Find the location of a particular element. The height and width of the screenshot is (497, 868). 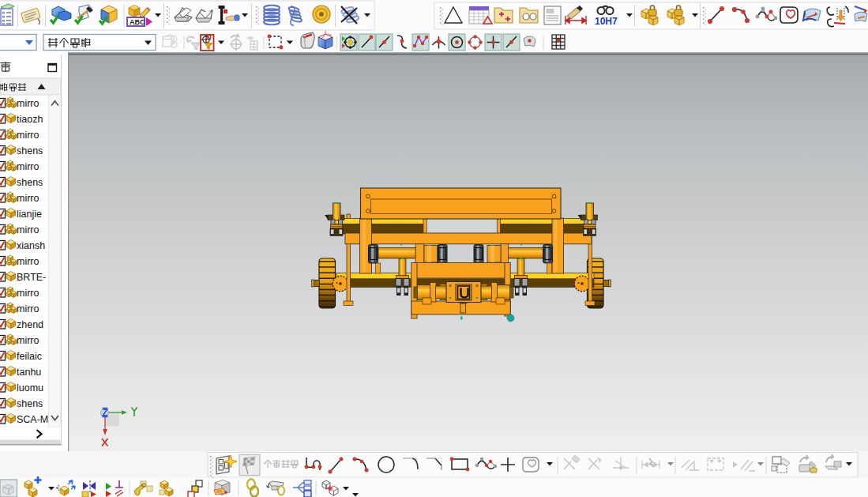

svg-text: ABC is located at coordinates (137, 22).